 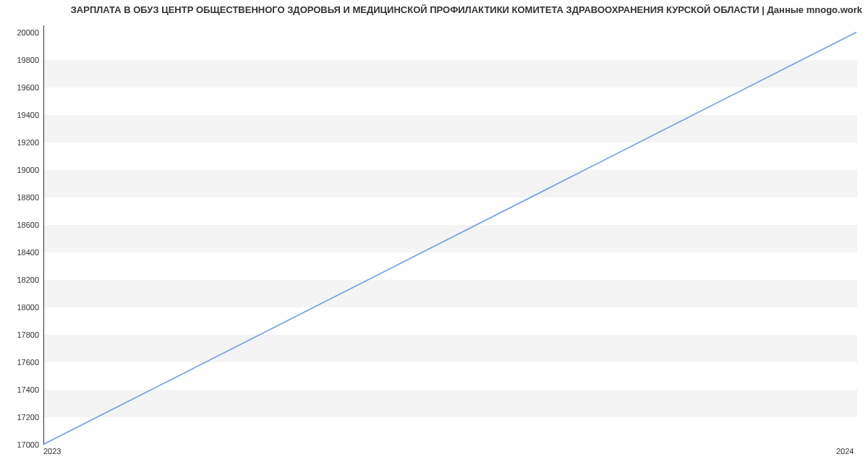 I want to click on y-tick-label: 18600, so click(x=21, y=225).